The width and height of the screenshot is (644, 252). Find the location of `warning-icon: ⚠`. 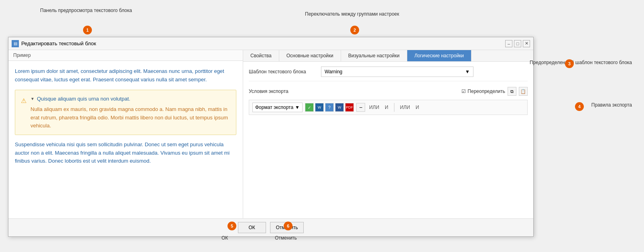

warning-icon: ⚠ is located at coordinates (24, 113).